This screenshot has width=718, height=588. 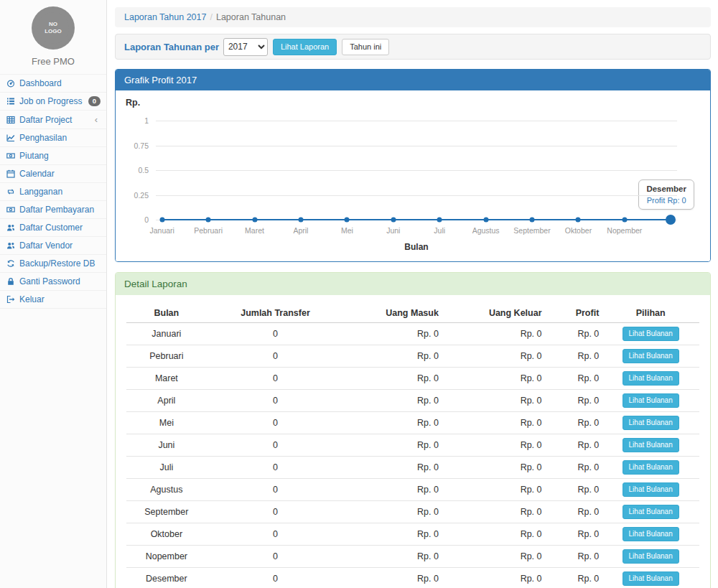 What do you see at coordinates (53, 264) in the screenshot?
I see `sidebar-item-backup-restore-db: Backup/Restore DB` at bounding box center [53, 264].